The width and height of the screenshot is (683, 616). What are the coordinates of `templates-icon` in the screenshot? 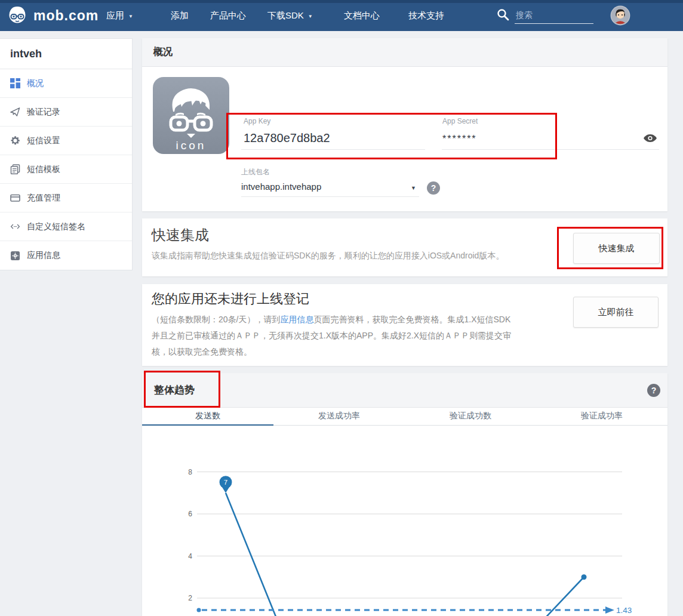 It's located at (16, 170).